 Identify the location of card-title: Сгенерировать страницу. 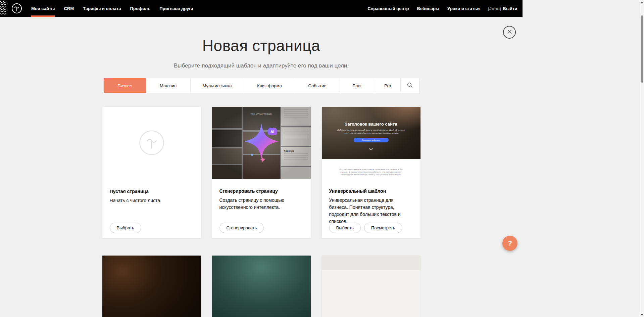
(261, 191).